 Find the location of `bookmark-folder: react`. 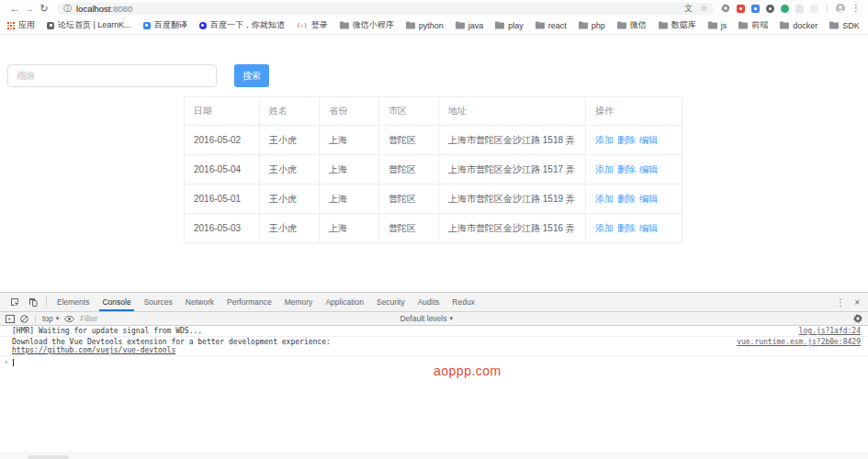

bookmark-folder: react is located at coordinates (551, 26).